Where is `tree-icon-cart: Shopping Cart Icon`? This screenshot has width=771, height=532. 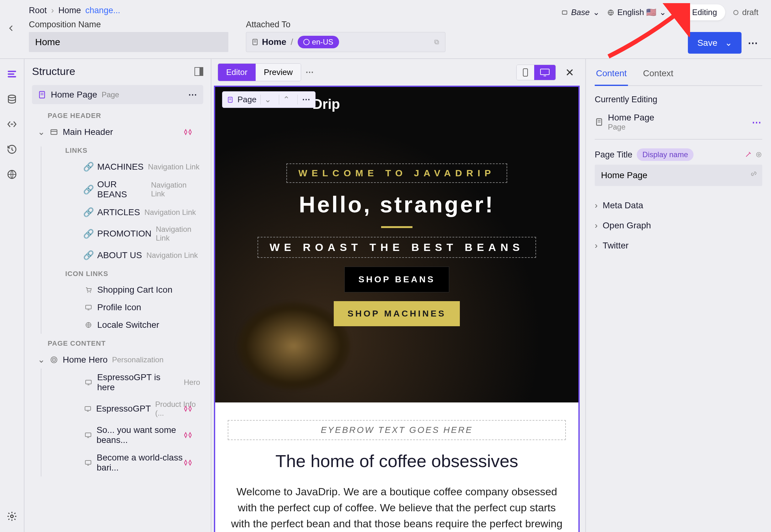 tree-icon-cart: Shopping Cart Icon is located at coordinates (132, 290).